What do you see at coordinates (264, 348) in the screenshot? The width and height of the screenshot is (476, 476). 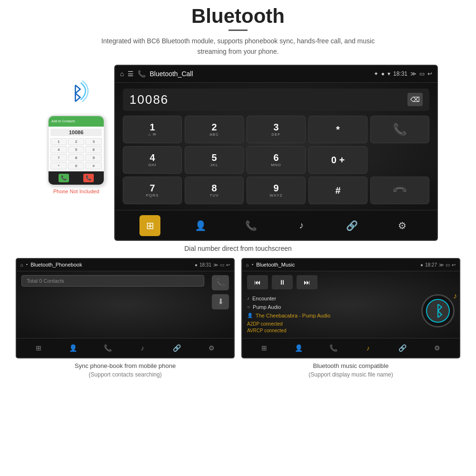 I see `mu-nav-keypad: ⊞` at bounding box center [264, 348].